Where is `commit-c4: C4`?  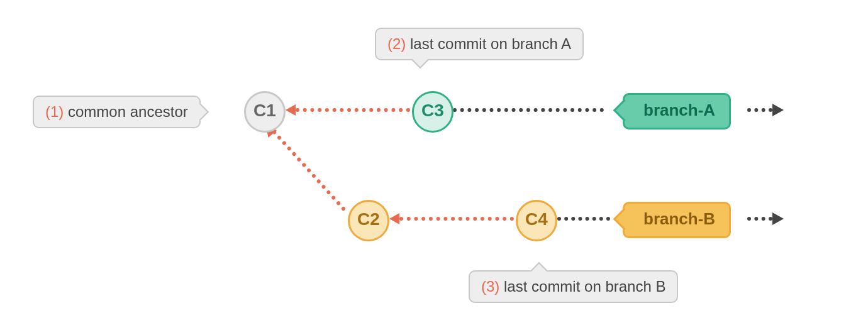
commit-c4: C4 is located at coordinates (537, 221).